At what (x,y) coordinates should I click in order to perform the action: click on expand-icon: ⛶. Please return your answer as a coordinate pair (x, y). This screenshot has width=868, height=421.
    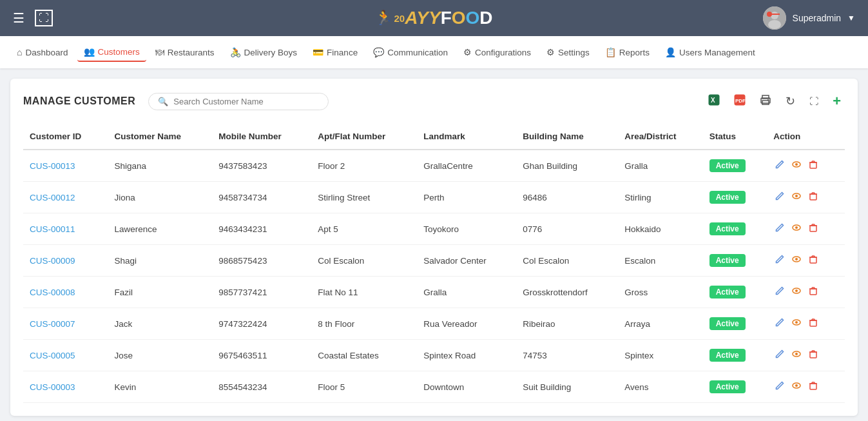
    Looking at the image, I should click on (44, 18).